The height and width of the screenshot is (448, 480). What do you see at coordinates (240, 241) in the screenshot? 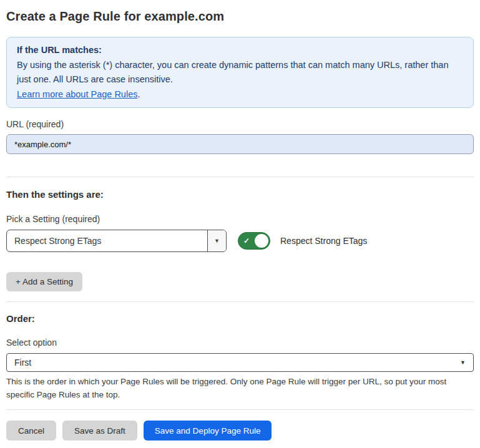
I see `setting-row: Respect Strong ETags ▼ ✓ Respect Strong …` at bounding box center [240, 241].